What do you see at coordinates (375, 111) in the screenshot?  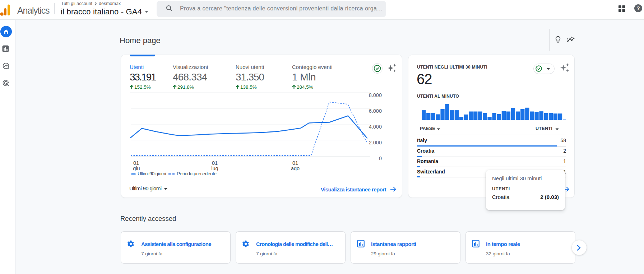 I see `svg-text: 6.000` at bounding box center [375, 111].